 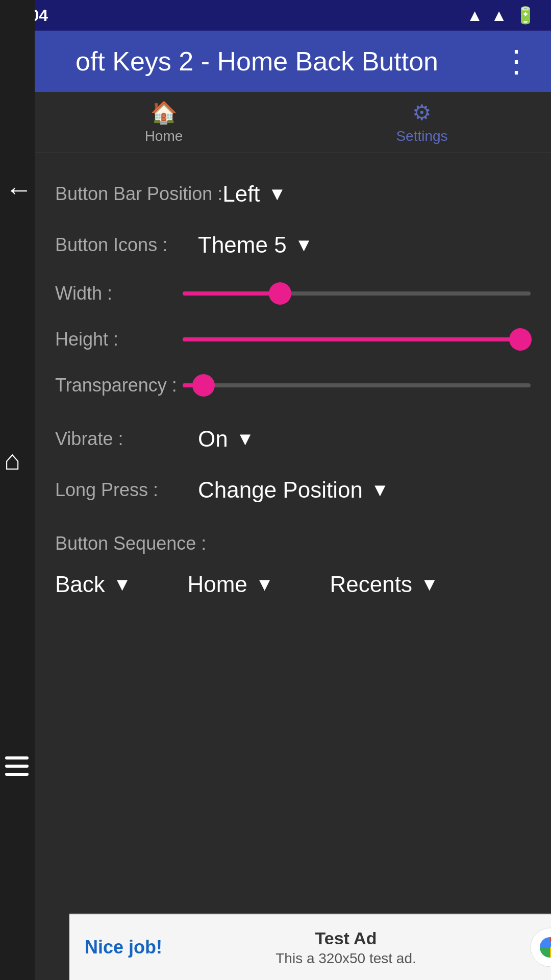 What do you see at coordinates (278, 194) in the screenshot?
I see `button-bar-position-arrow: ▼` at bounding box center [278, 194].